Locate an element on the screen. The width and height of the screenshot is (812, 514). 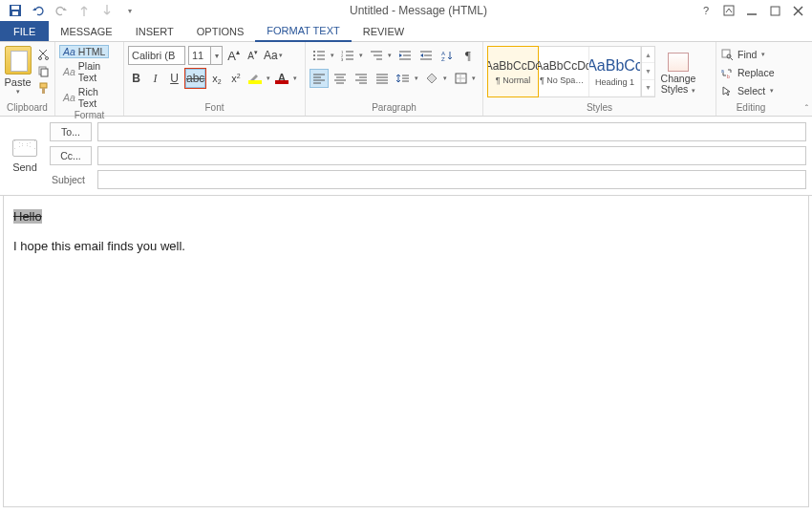
style-no-spacing: AaBbCcDc ¶ No Spac... is located at coordinates (564, 72).